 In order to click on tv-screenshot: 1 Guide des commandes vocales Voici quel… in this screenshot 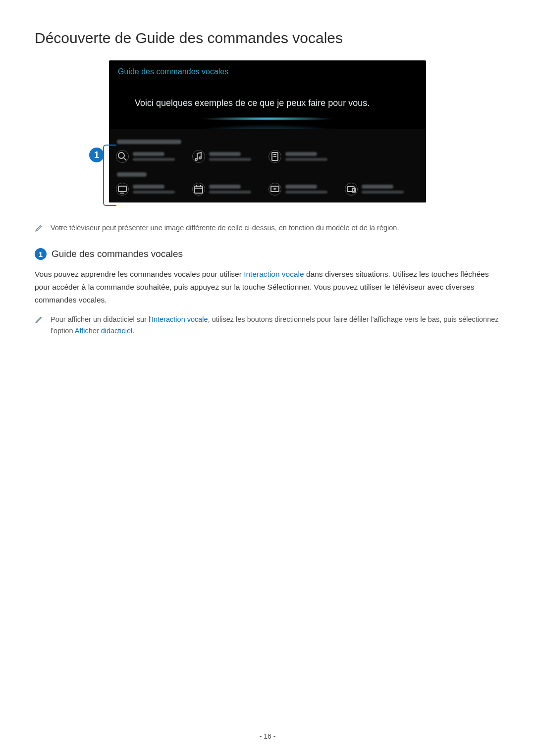, I will do `click(268, 132)`.